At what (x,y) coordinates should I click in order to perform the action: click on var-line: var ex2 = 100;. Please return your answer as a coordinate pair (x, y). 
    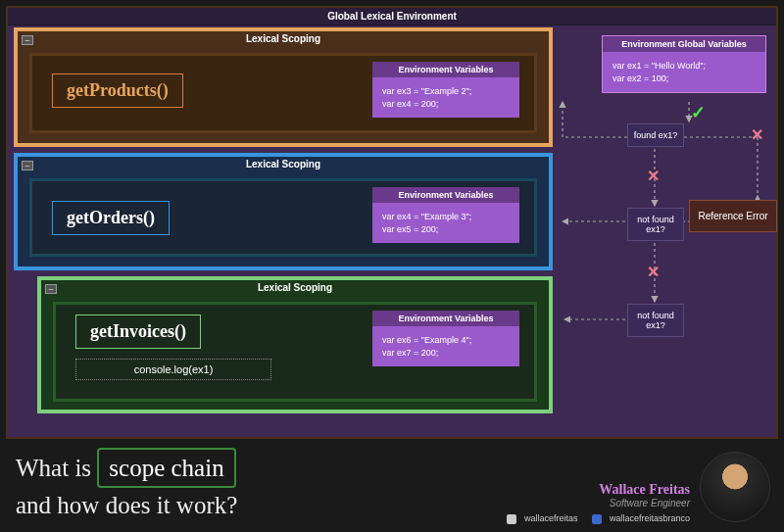
    Looking at the image, I should click on (684, 78).